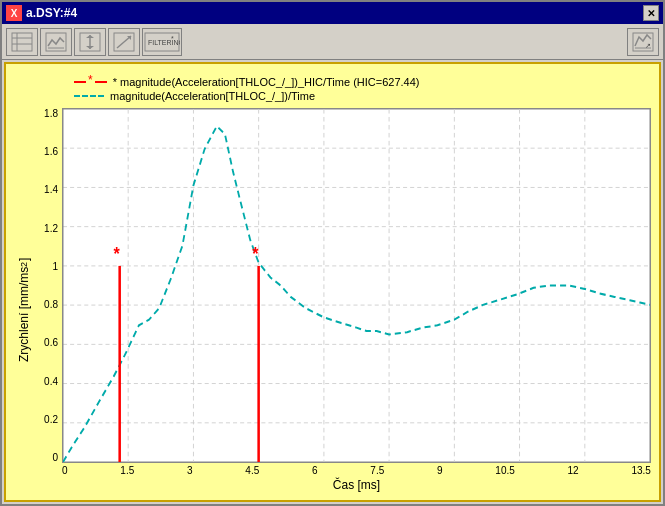  I want to click on y-axis-label: Zrychlení [mm/ms2], so click(24, 300).